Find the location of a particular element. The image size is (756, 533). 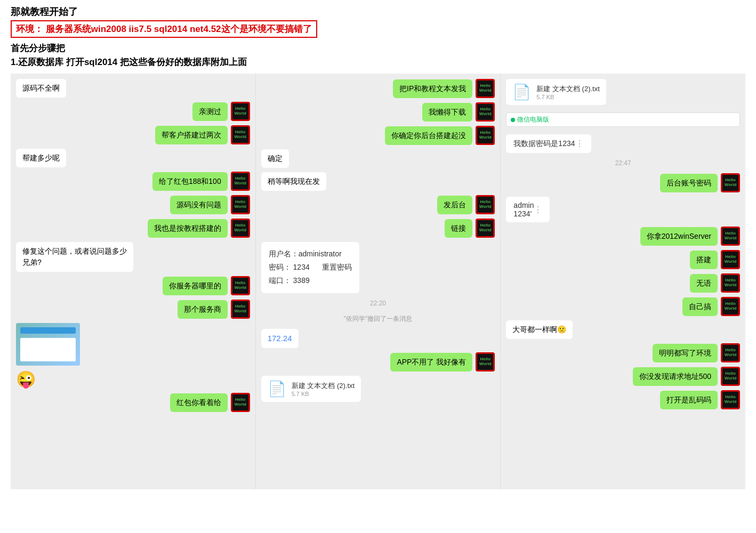

timestamp: 22:20 is located at coordinates (379, 303).